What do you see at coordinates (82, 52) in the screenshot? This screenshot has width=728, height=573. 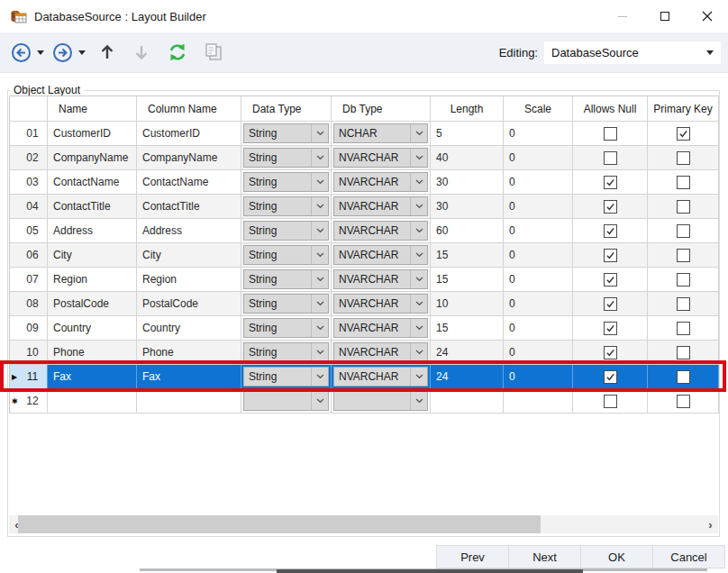 I see `forward-dropdown-caret` at bounding box center [82, 52].